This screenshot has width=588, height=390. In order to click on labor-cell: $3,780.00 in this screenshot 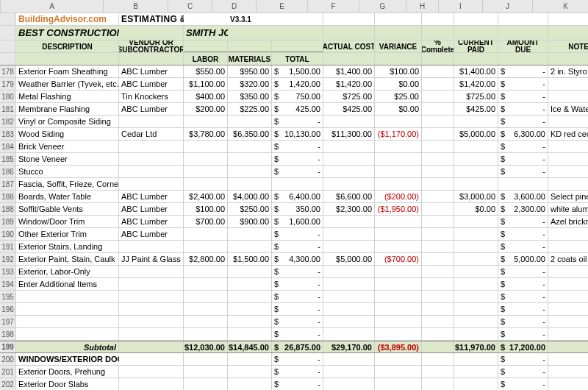, I will do `click(206, 134)`.